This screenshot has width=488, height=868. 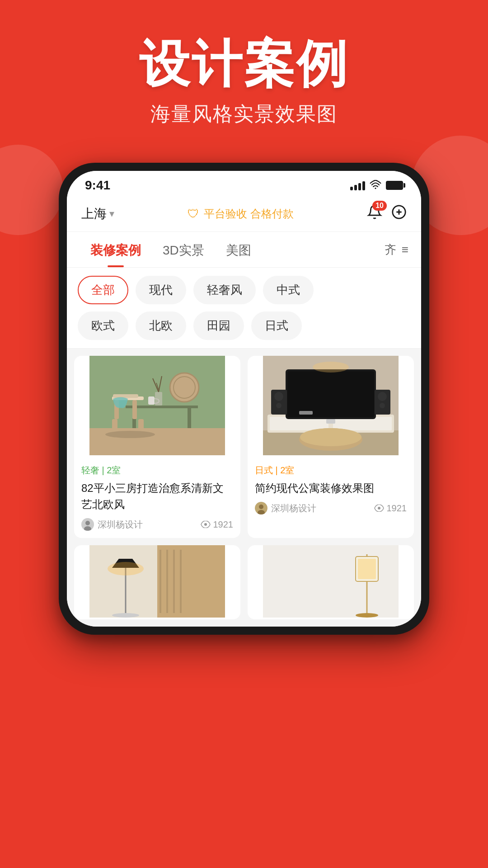 I want to click on filter-row-1: 全部 现代 轻奢风 中式, so click(x=244, y=290).